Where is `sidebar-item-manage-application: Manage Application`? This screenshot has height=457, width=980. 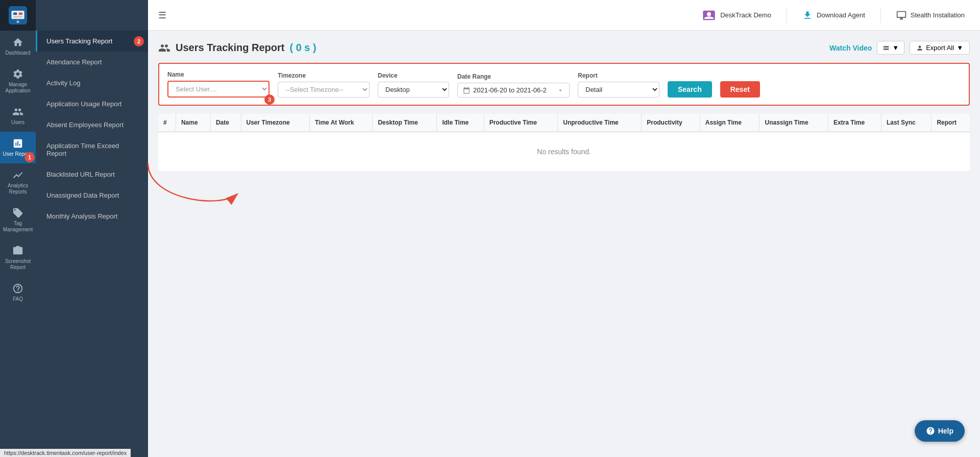 sidebar-item-manage-application: Manage Application is located at coordinates (18, 81).